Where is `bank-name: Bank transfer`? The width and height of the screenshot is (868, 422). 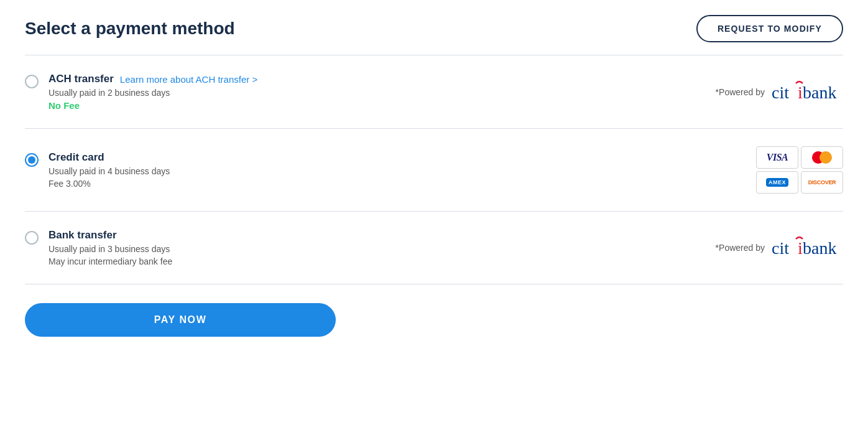 bank-name: Bank transfer is located at coordinates (83, 235).